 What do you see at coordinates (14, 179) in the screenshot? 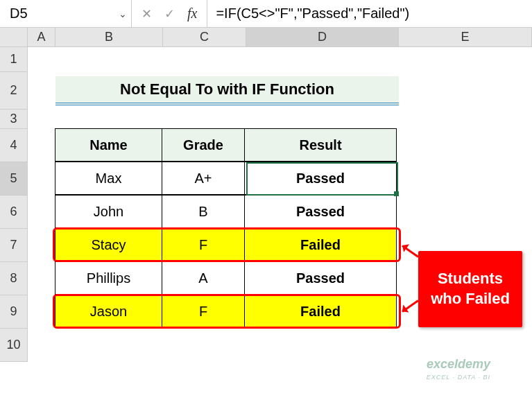
I see `row-header-5: 5` at bounding box center [14, 179].